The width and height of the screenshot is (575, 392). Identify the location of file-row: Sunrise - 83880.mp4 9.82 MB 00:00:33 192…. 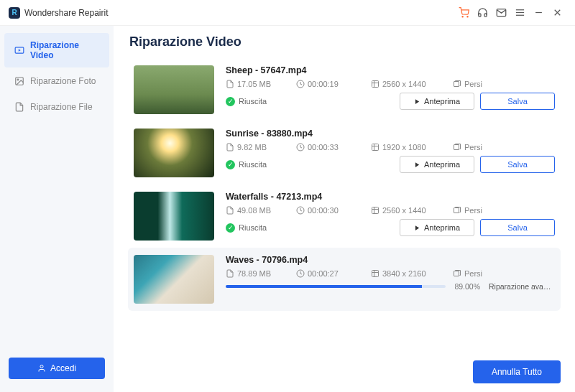
(344, 153).